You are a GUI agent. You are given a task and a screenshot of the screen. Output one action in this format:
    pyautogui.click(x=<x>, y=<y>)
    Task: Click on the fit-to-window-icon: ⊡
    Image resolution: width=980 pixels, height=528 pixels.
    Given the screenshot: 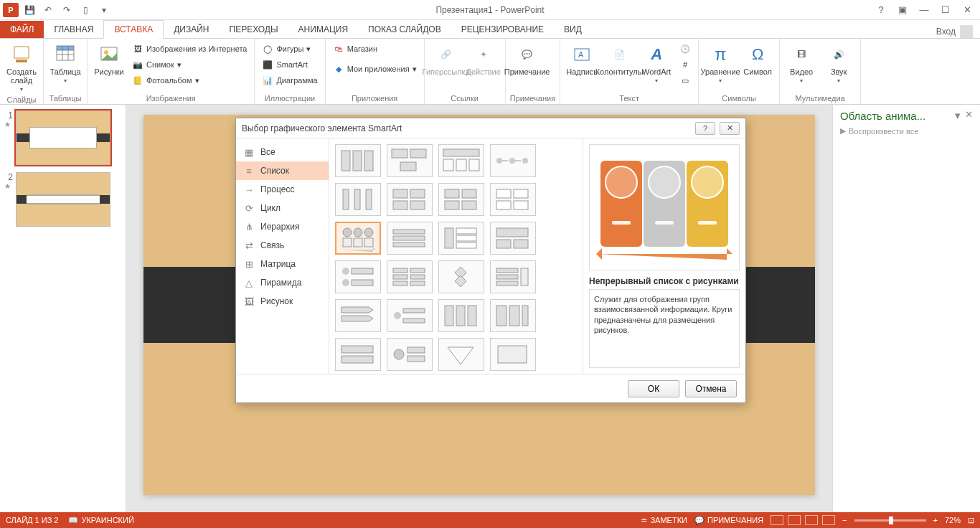 What is the action you would take?
    pyautogui.click(x=971, y=521)
    